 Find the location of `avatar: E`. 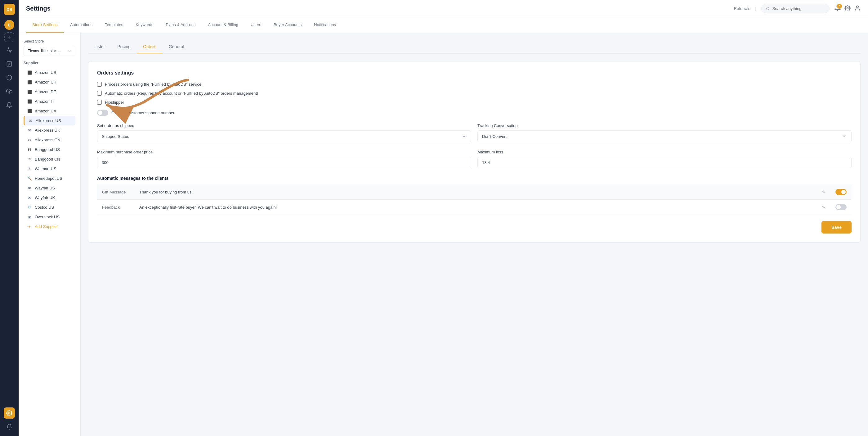

avatar: E is located at coordinates (9, 25).